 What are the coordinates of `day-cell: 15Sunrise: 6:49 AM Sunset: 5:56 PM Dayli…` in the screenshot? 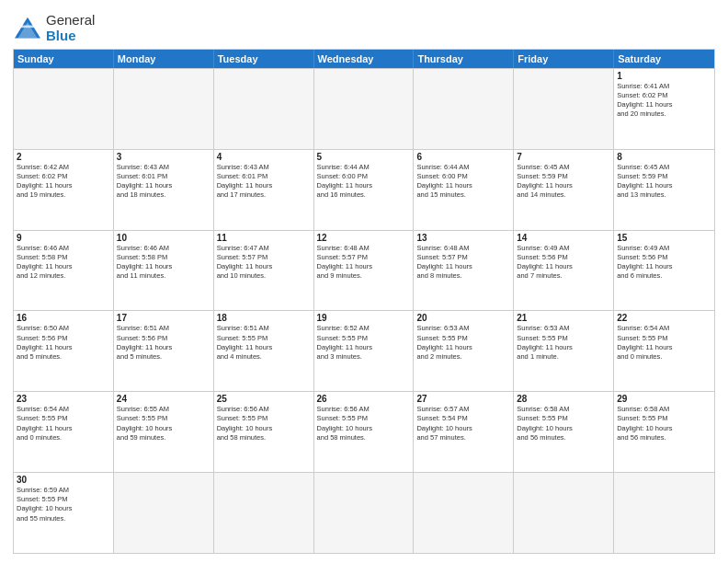 It's located at (664, 270).